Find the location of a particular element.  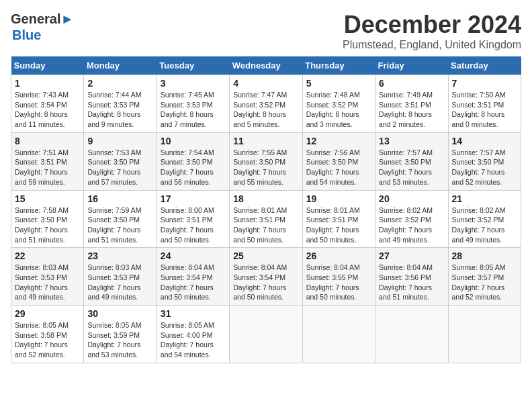

col-sunday: Sunday is located at coordinates (48, 66).